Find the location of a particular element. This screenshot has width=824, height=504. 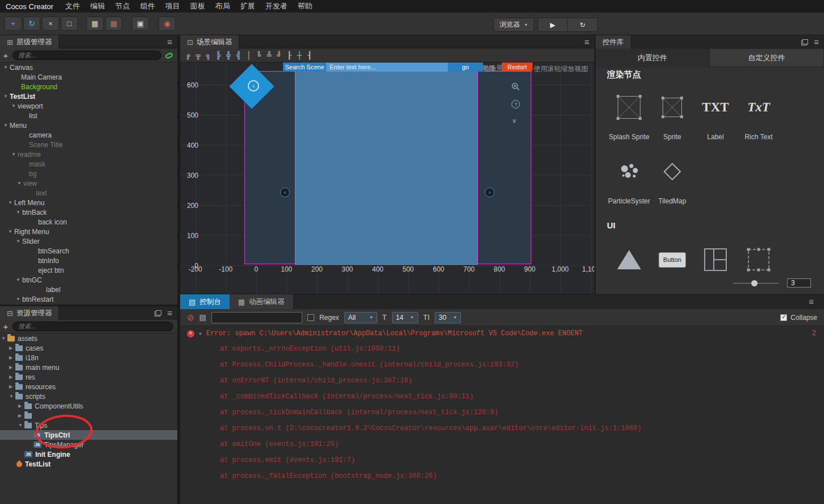

tree-row: ▶ i18n is located at coordinates (89, 358).